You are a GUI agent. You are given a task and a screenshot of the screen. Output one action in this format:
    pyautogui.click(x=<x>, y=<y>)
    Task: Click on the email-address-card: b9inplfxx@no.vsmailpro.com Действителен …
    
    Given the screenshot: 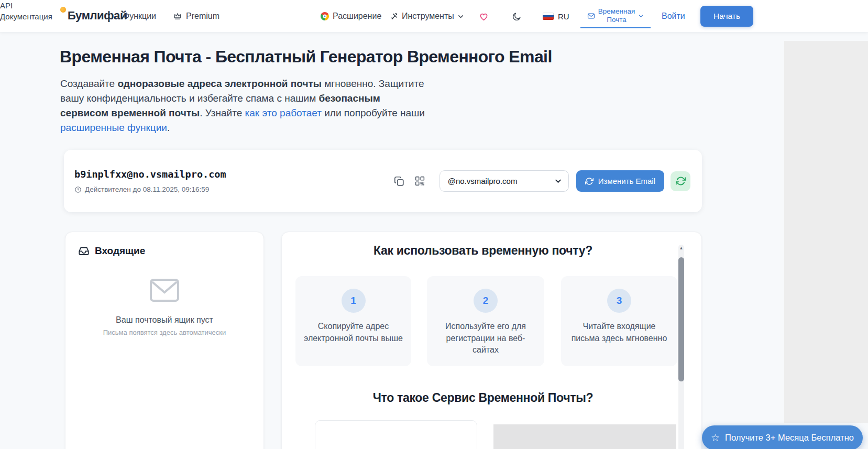 What is the action you would take?
    pyautogui.click(x=383, y=181)
    